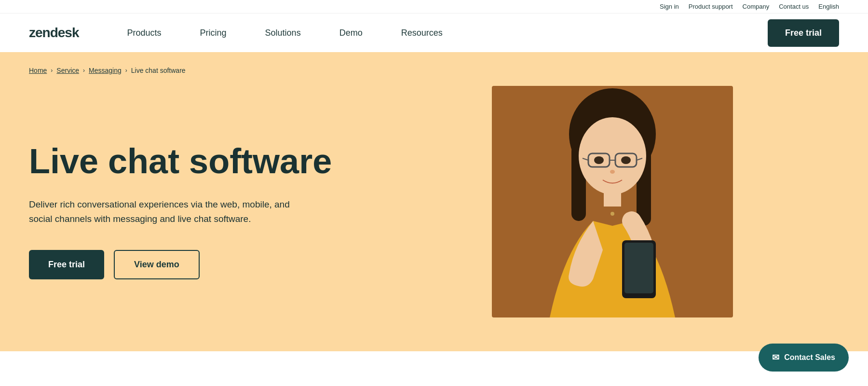 The image size is (868, 386). I want to click on nav-pricing: Pricing, so click(213, 33).